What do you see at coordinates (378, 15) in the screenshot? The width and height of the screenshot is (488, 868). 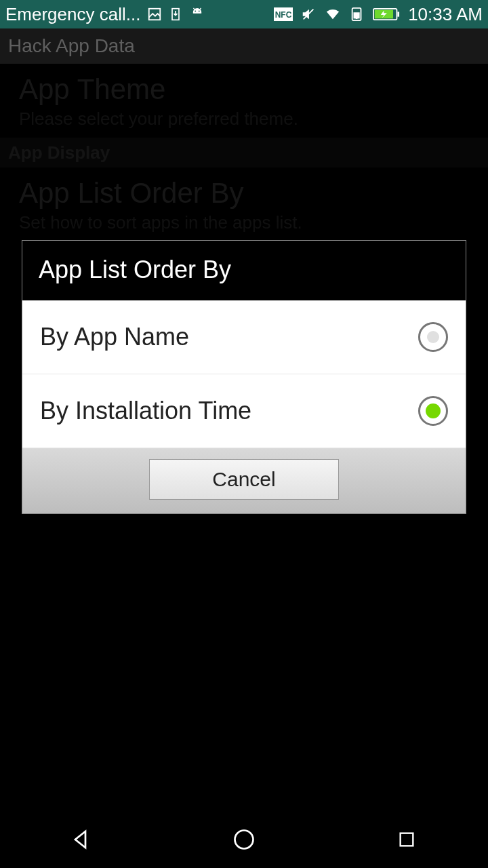 I see `status-right: NFC ! 10:33 AM` at bounding box center [378, 15].